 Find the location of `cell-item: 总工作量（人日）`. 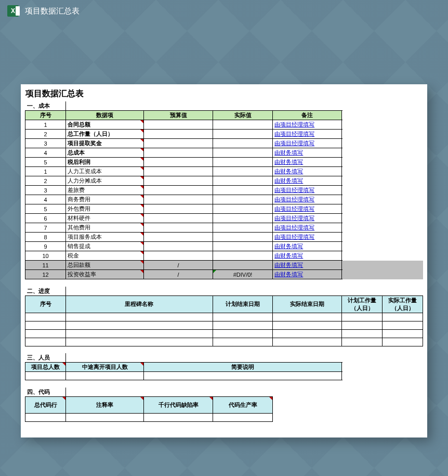

cell-item: 总工作量（人日） is located at coordinates (105, 134).